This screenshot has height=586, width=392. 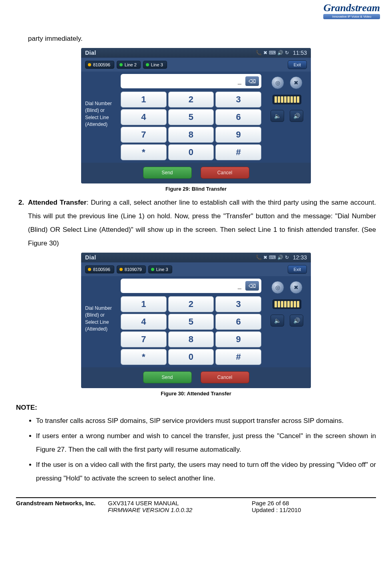 What do you see at coordinates (196, 450) in the screenshot?
I see `note-list: To transfer calls across SIP domains, SI…` at bounding box center [196, 450].